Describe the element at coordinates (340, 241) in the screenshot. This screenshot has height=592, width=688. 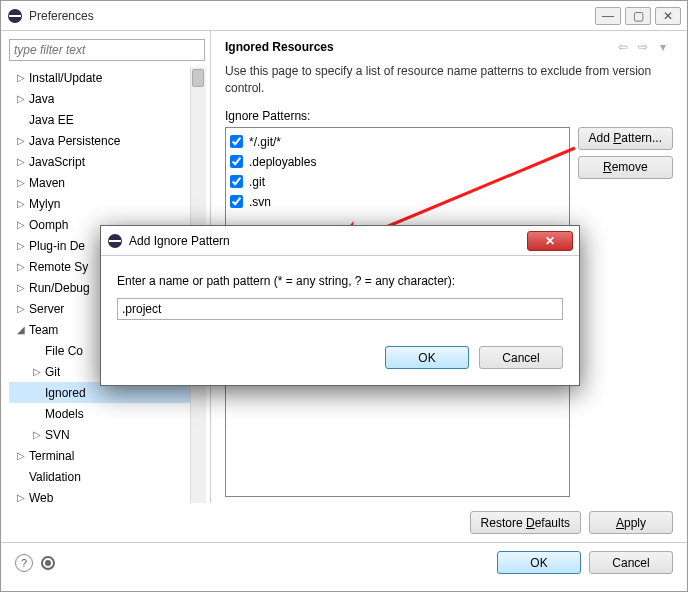
I see `modal-titlebar: Add Ignore Pattern ✕` at that location.